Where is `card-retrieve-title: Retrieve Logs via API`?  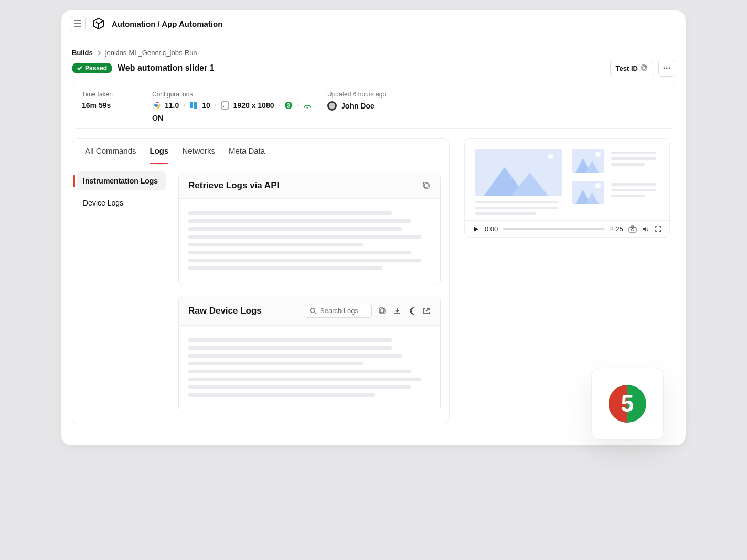
card-retrieve-title: Retrieve Logs via API is located at coordinates (234, 186).